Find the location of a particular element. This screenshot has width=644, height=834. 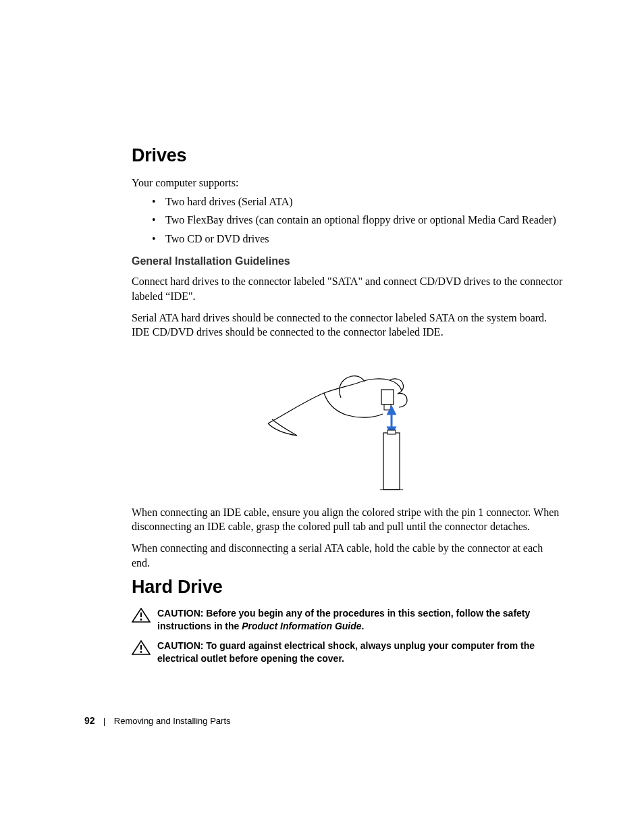

heading-drives: Drives is located at coordinates (347, 155).